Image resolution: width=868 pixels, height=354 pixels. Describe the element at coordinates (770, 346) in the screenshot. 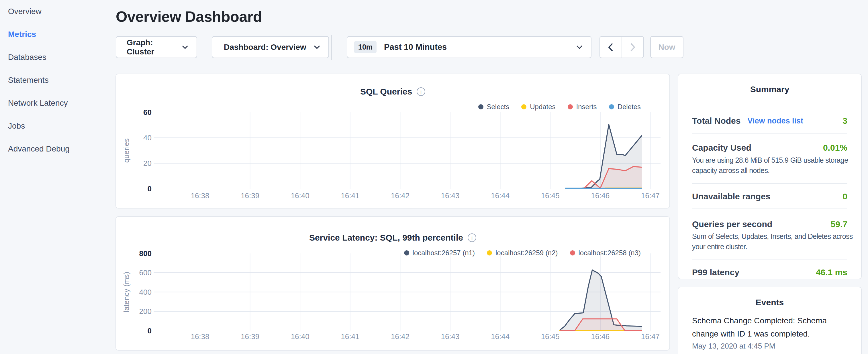

I see `event-timestamp: May 13, 2020 at 4:45 PM` at that location.